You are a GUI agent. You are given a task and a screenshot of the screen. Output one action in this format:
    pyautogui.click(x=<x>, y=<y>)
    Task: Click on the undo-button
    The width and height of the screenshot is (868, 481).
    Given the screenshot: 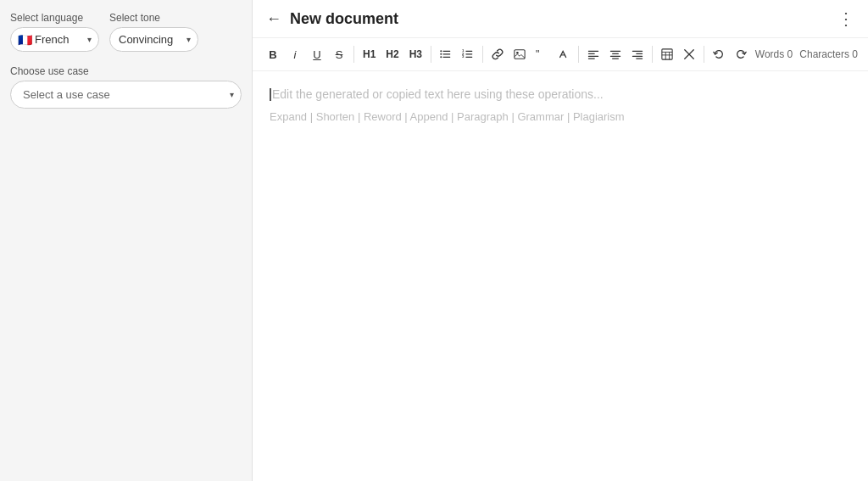 What is the action you would take?
    pyautogui.click(x=719, y=54)
    